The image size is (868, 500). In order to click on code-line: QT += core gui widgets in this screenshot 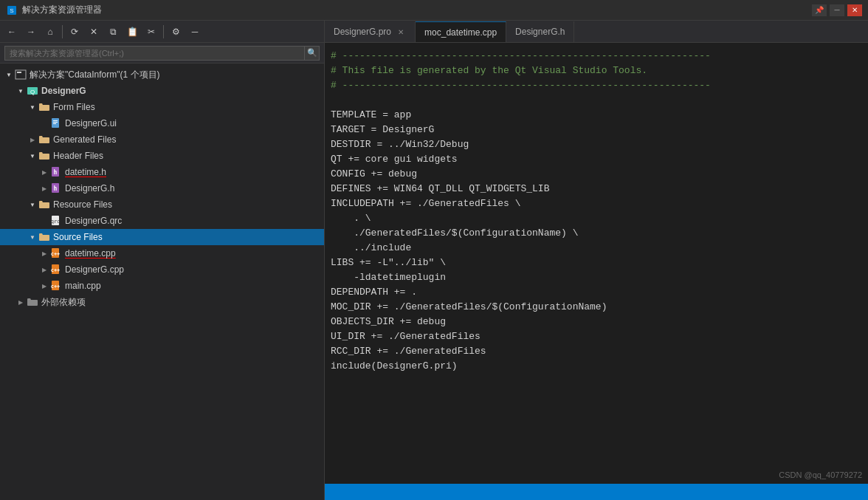, I will do `click(596, 160)`.